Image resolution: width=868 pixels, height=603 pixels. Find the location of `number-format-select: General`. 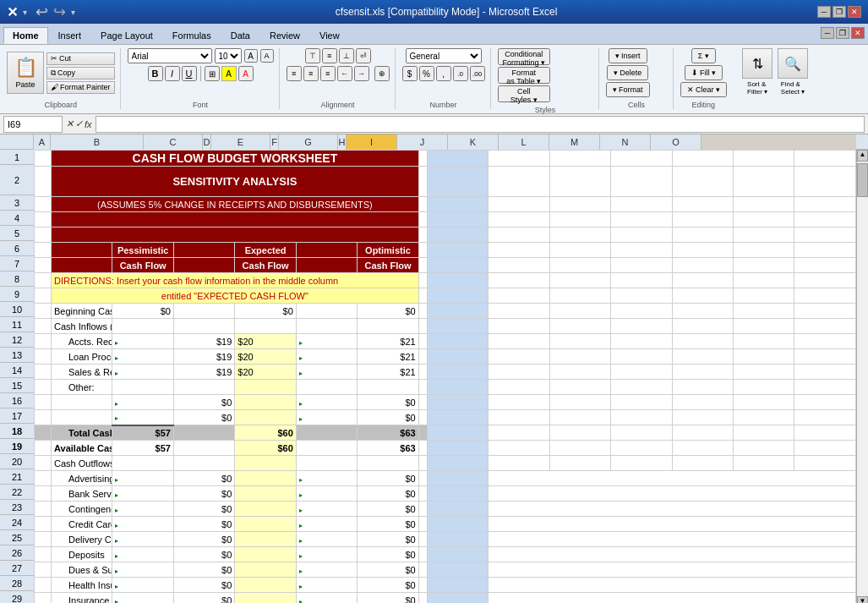

number-format-select: General is located at coordinates (444, 56).